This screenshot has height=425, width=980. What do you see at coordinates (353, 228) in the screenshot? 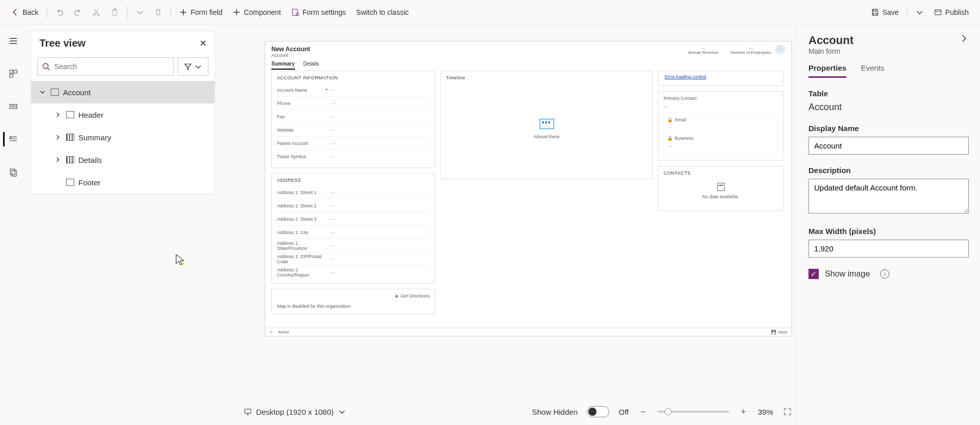
I see `section-address: ADDRESS Address 1: Street 1---Address 1:…` at bounding box center [353, 228].